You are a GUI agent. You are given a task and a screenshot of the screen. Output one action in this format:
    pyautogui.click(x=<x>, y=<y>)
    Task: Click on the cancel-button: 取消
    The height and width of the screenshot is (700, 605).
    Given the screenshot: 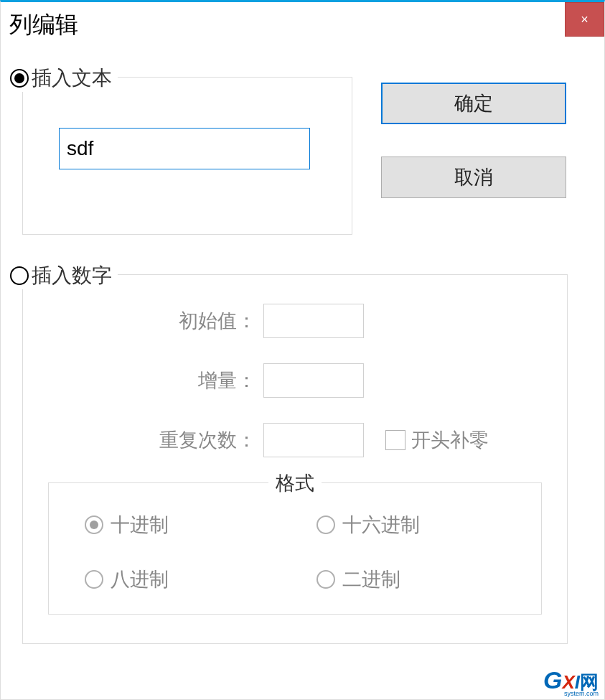 What is the action you would take?
    pyautogui.click(x=474, y=177)
    